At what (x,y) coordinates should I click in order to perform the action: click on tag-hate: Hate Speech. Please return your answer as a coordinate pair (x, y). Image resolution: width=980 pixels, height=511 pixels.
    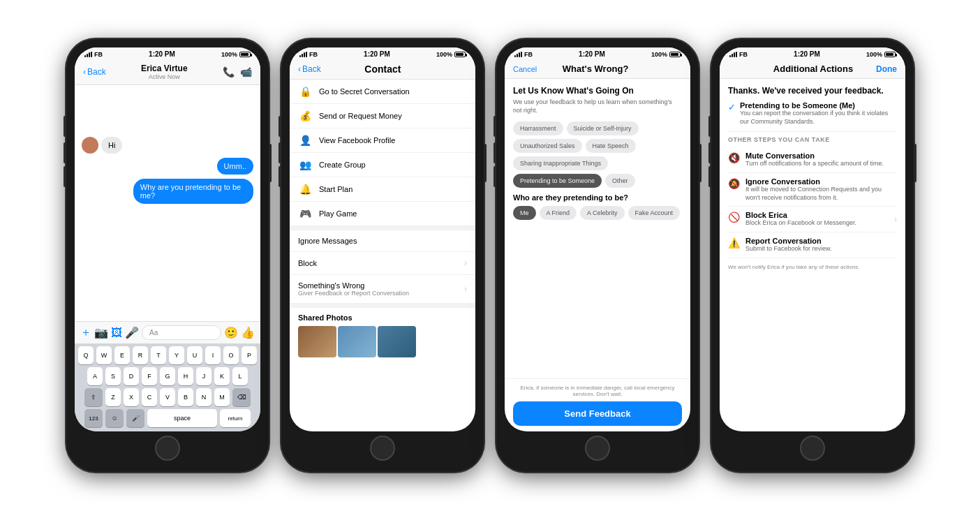
    Looking at the image, I should click on (611, 146).